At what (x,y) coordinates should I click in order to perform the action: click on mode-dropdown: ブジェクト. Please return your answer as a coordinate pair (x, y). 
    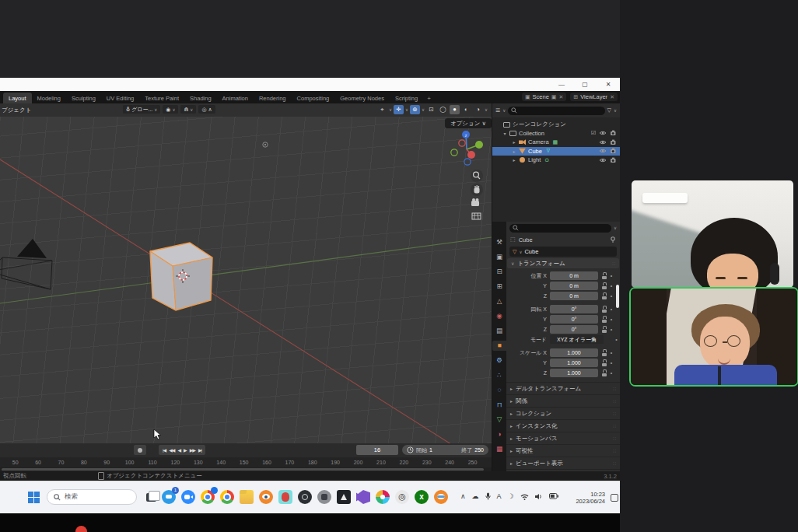
    Looking at the image, I should click on (16, 110).